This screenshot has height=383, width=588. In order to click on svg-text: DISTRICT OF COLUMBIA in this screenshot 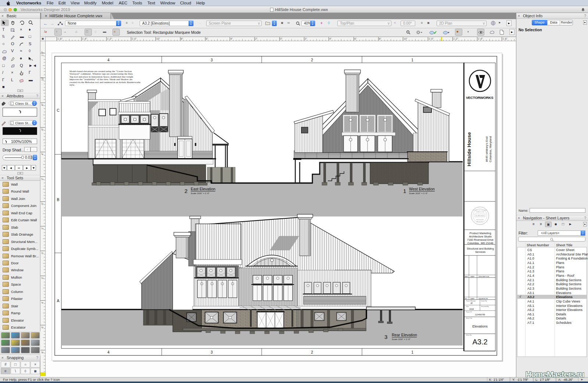, I will do `click(480, 210)`.